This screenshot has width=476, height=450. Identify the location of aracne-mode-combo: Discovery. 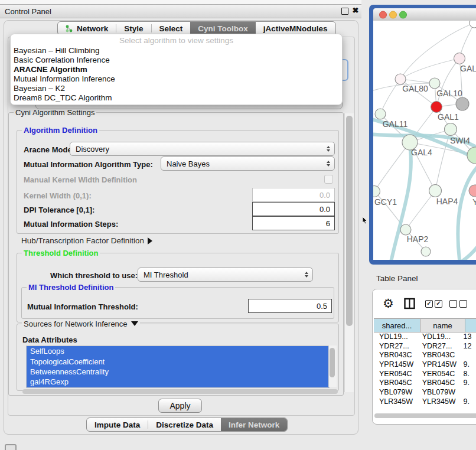
(202, 149).